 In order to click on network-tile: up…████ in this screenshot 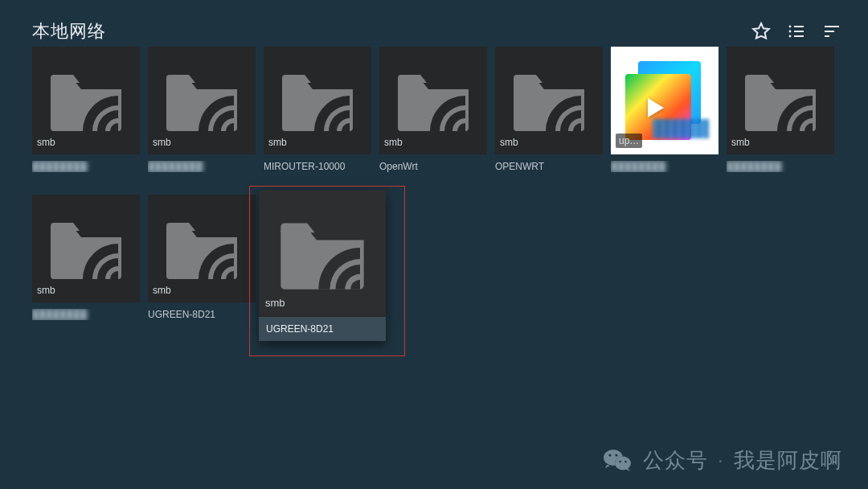, I will do `click(665, 109)`.